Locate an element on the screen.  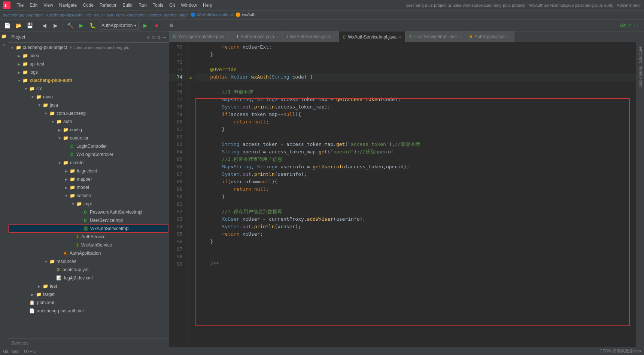
run-config-run-button: ▶ is located at coordinates (145, 25).